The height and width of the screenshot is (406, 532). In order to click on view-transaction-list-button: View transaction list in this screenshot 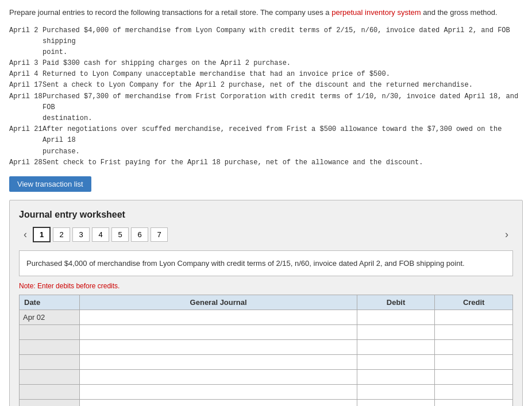, I will do `click(51, 184)`.